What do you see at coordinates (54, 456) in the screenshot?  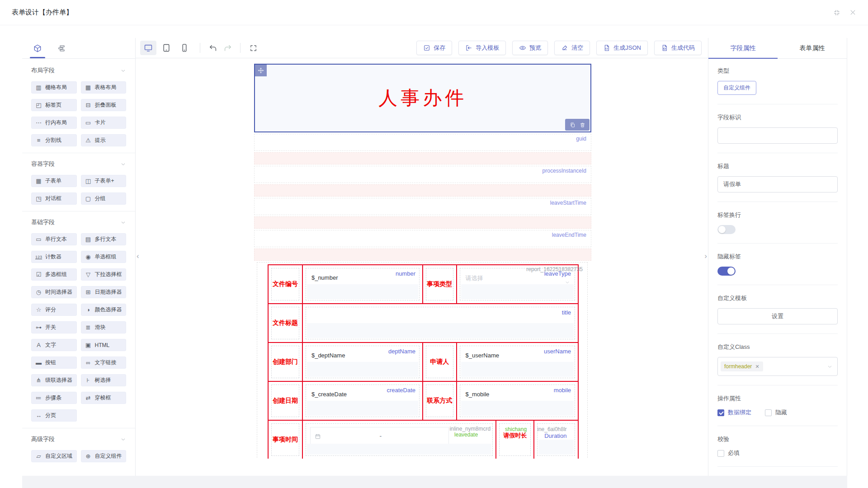 I see `palette-item-custom-area: ▱自定义区域` at bounding box center [54, 456].